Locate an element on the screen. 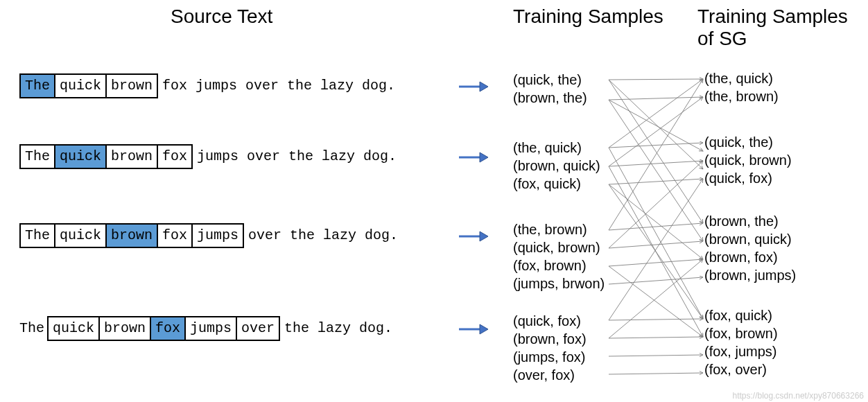 This screenshot has width=868, height=402. watermark: https://blog.csdn.net/xpy870663266 is located at coordinates (799, 396).